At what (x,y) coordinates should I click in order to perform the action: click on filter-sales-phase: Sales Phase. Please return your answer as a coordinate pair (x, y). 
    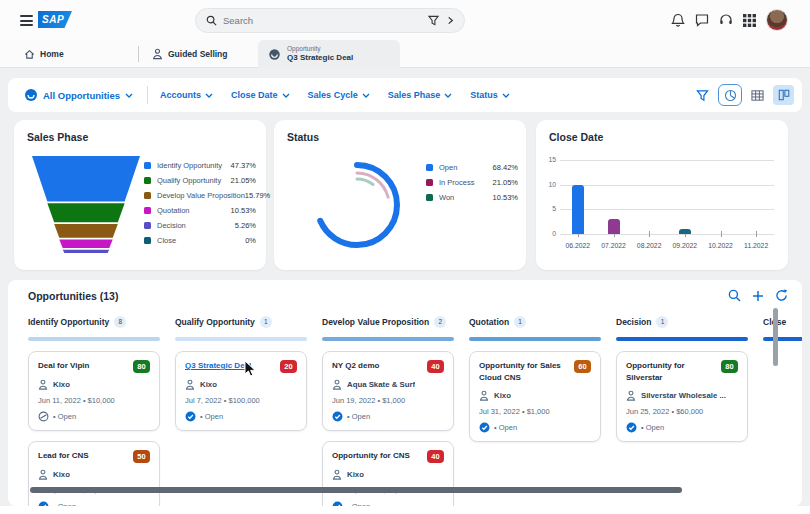
    Looking at the image, I should click on (420, 95).